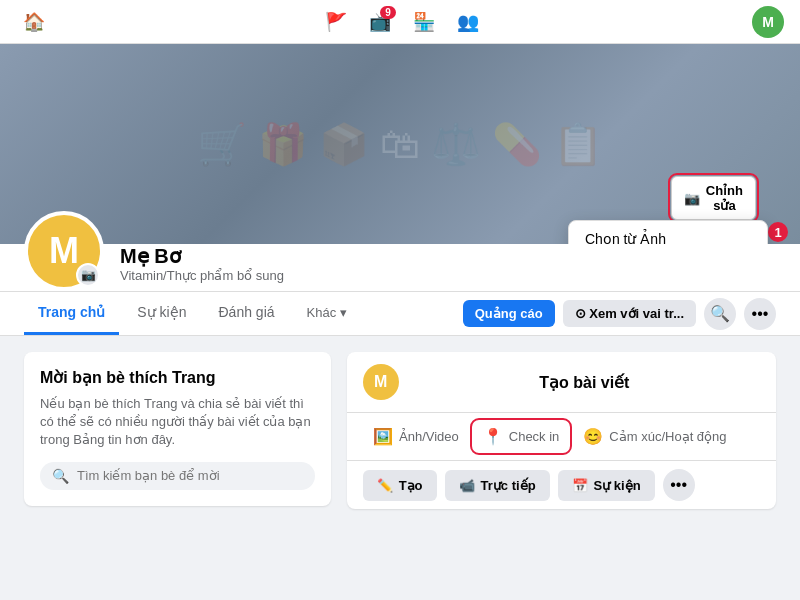 The height and width of the screenshot is (600, 800). Describe the element at coordinates (584, 382) in the screenshot. I see `composer-title: Tạo bài viết` at that location.